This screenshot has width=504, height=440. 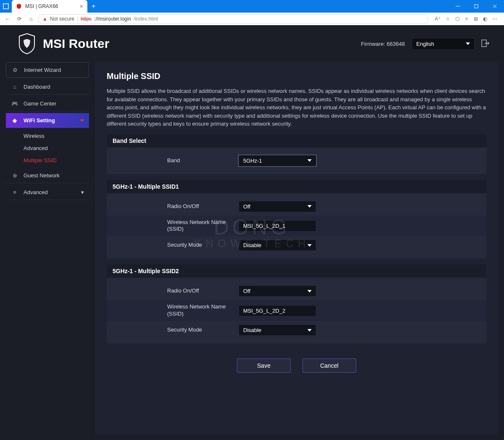 I want to click on firmware-label: Firmware: 663648, so click(x=383, y=44).